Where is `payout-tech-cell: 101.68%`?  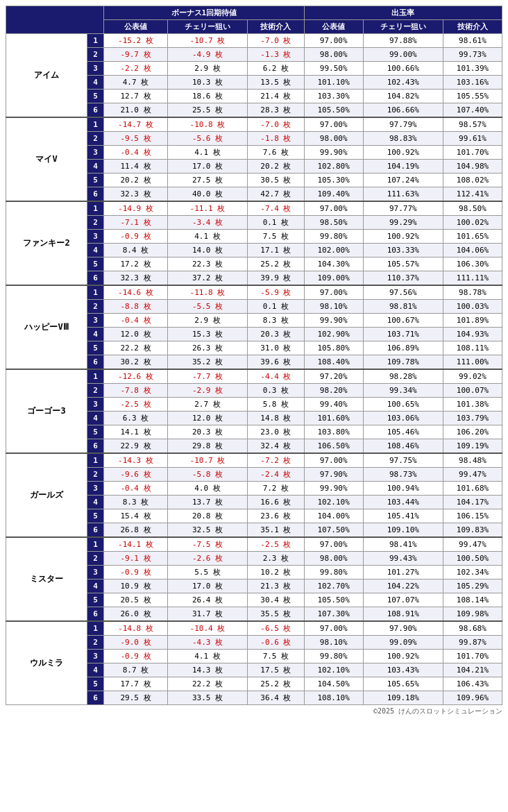 payout-tech-cell: 101.68% is located at coordinates (472, 489).